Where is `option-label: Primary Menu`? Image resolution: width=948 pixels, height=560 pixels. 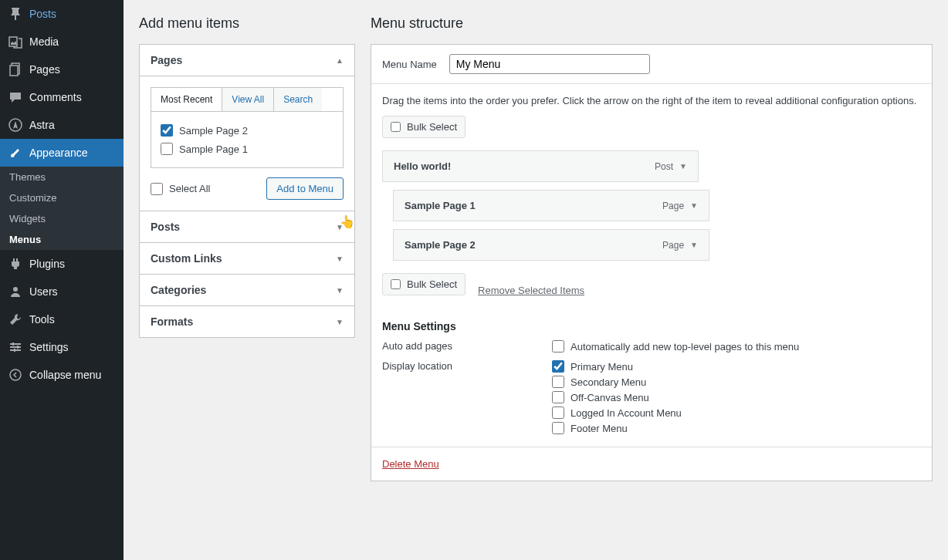
option-label: Primary Menu is located at coordinates (602, 367).